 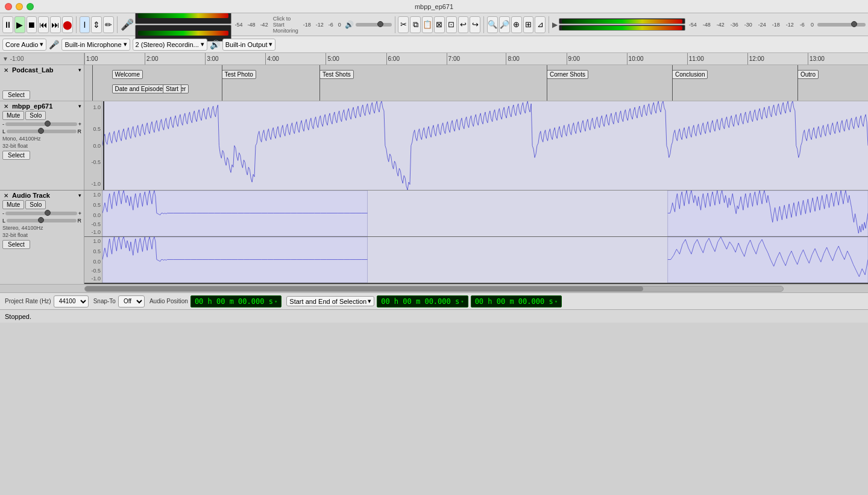 I want to click on zoom-out-button: 🔎, so click(x=505, y=25).